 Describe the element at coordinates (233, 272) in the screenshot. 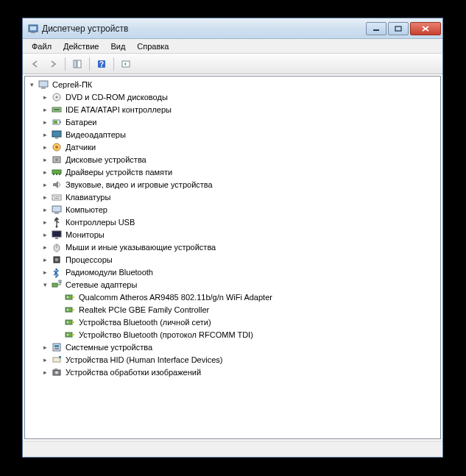

I see `tree-node-cat-14: ▸ Радиомодули Bluetooth` at that location.